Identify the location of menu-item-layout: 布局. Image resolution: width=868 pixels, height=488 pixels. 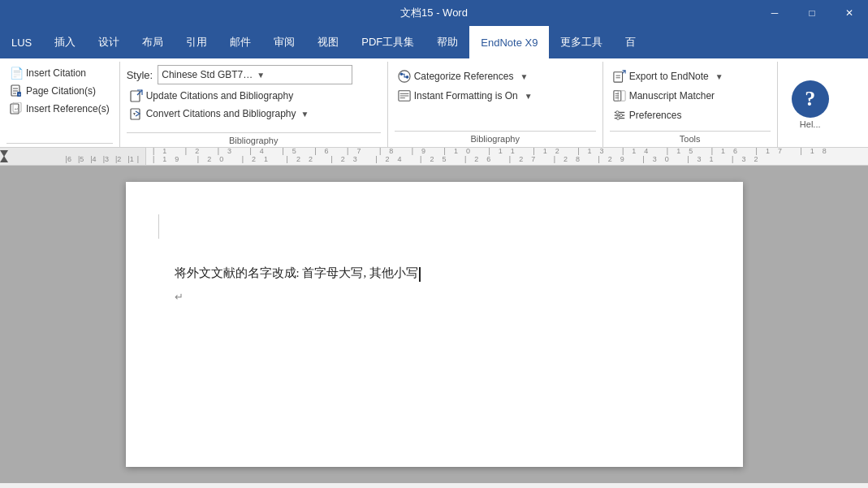
(153, 42).